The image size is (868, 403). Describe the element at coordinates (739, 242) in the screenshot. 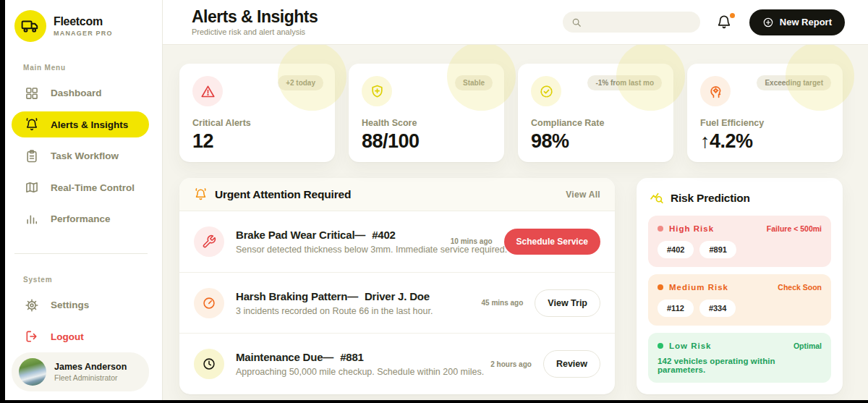

I see `risk-level-high: High Risk Failure < 500mi #402 #891` at that location.